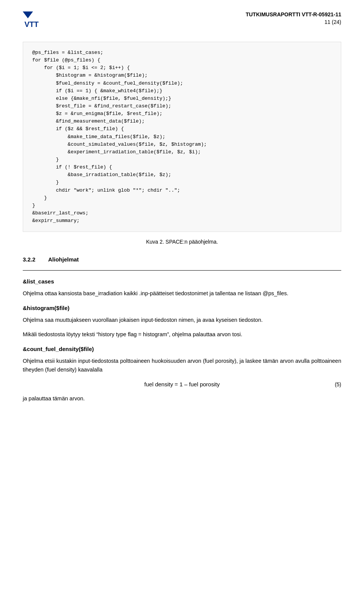  I want to click on histogram-paragraph2: Mikäli tiedostosta löytyy teksti “histor…, so click(182, 335).